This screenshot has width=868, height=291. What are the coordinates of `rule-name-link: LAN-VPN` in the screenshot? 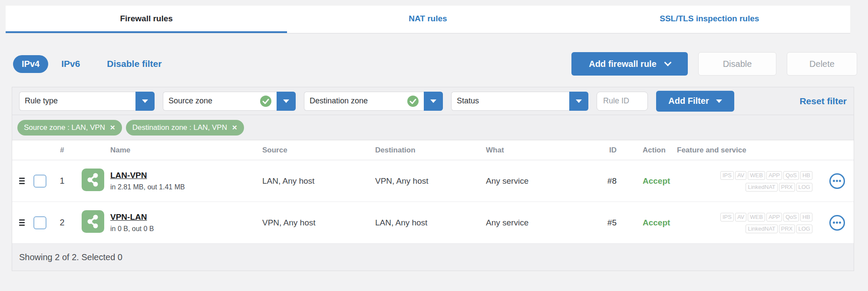 It's located at (129, 175).